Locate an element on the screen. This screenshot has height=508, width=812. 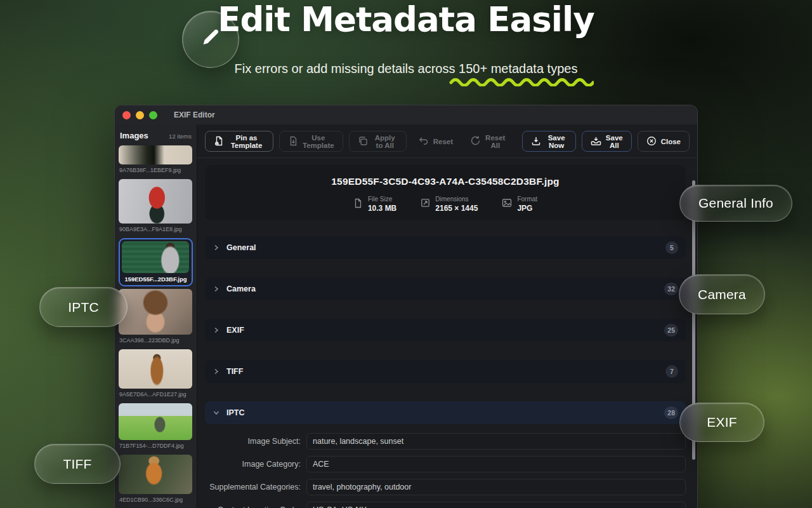
use-template-button: Use Template is located at coordinates (311, 141).